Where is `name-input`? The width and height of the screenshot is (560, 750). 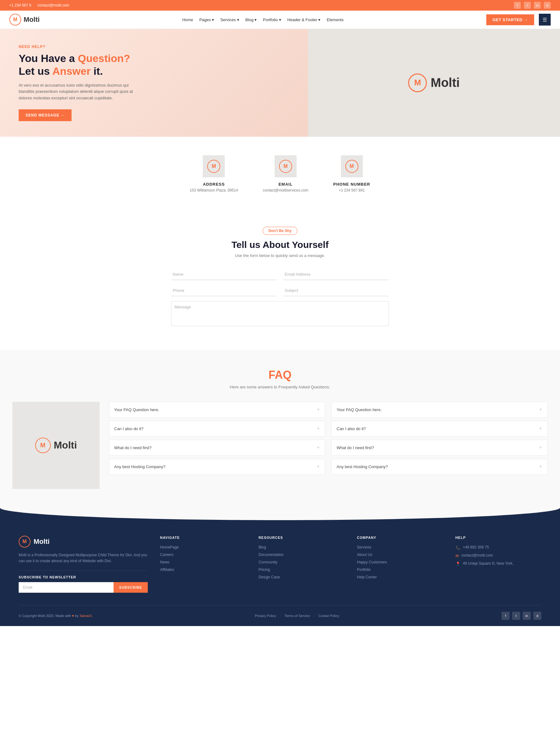 name-input is located at coordinates (224, 275).